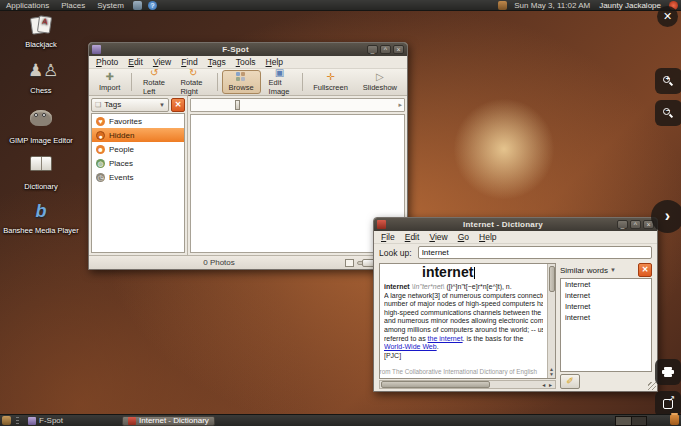 The image size is (681, 426). I want to click on tag-list: ♥ Favorites ● Hidden ☻ People ◍ Places, so click(138, 183).